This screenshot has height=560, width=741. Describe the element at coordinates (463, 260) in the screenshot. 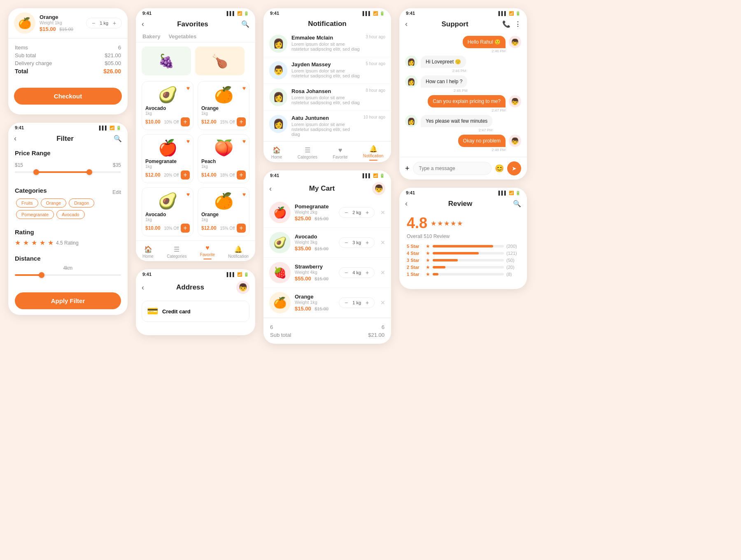

I see `star-bar-row-2: 3 Star ★ (50)` at that location.